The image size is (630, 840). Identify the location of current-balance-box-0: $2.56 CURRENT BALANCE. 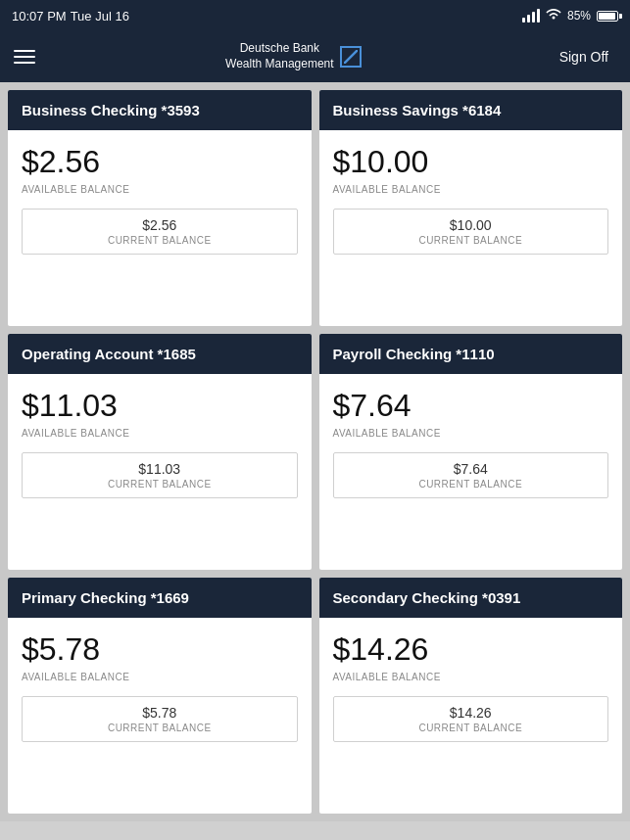
(160, 231).